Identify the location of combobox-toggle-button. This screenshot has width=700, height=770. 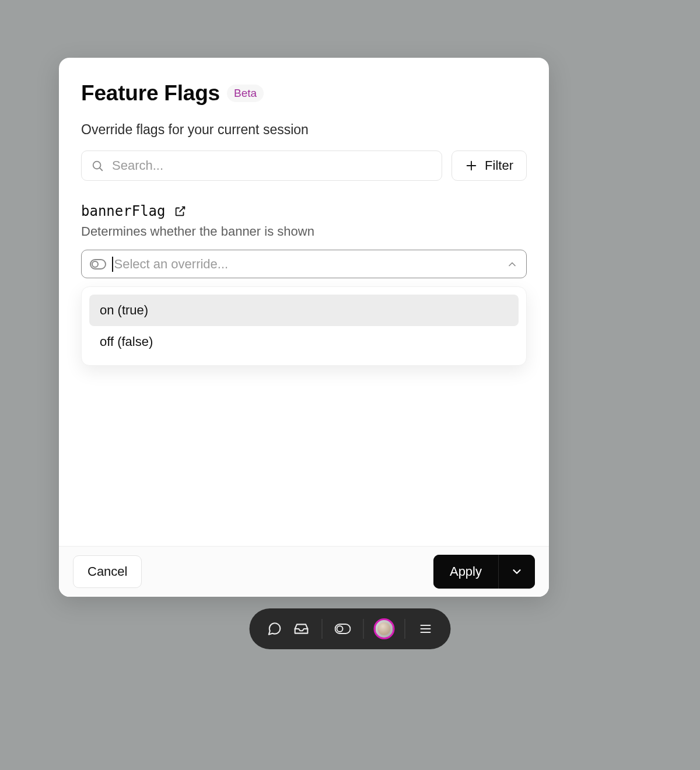
(512, 264).